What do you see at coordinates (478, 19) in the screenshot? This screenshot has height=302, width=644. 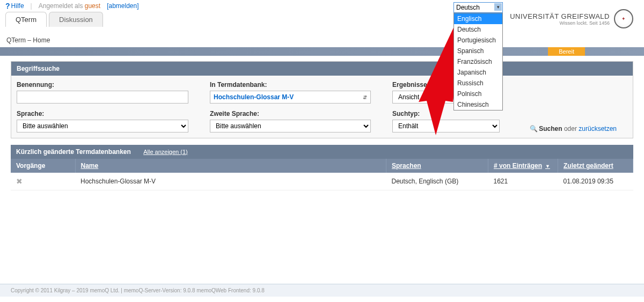 I see `lang-option-englisch: Englisch` at bounding box center [478, 19].